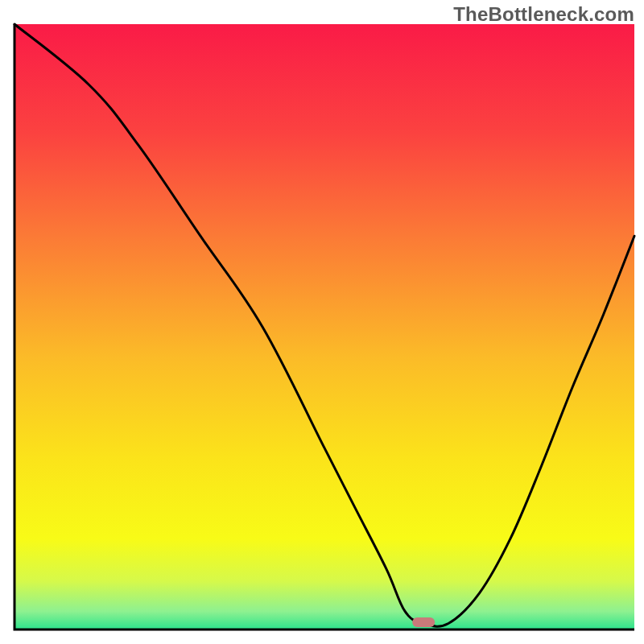 Image resolution: width=644 pixels, height=644 pixels. I want to click on optimal-point-marker, so click(423, 622).